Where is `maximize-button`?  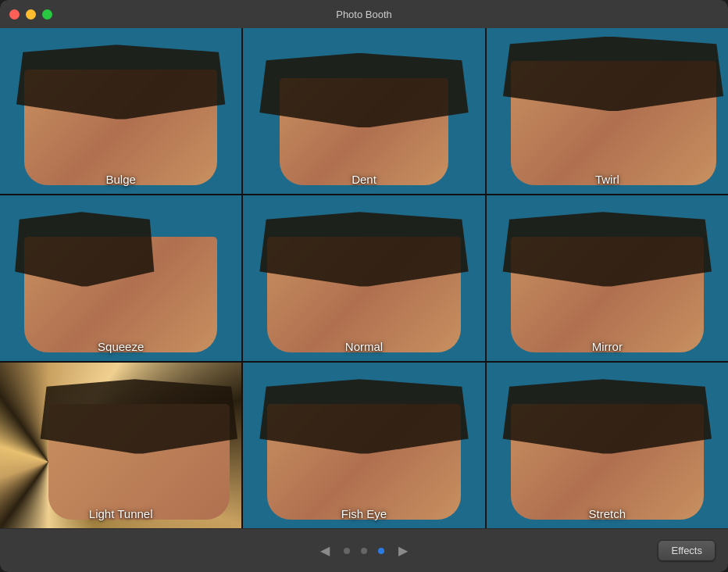
maximize-button is located at coordinates (47, 14).